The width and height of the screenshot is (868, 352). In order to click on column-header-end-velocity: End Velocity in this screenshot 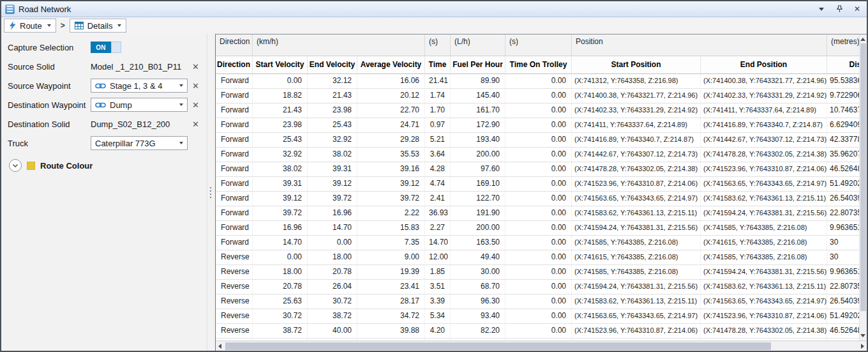, I will do `click(333, 65)`.